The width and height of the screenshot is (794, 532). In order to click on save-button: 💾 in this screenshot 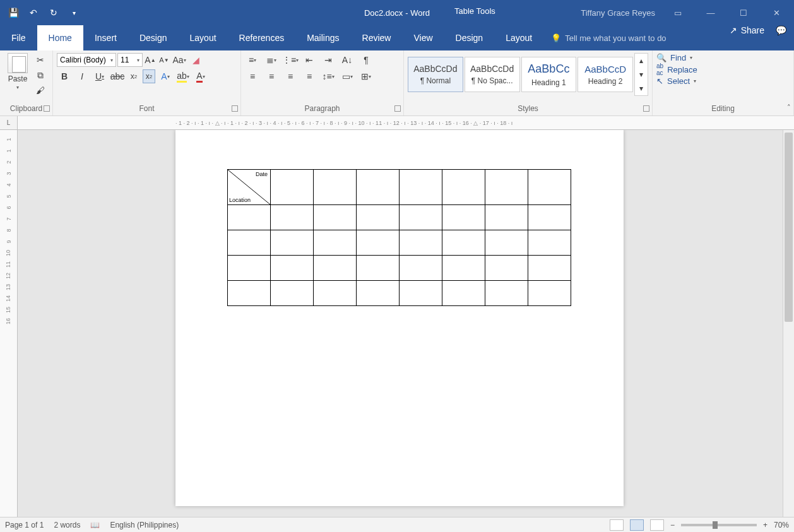, I will do `click(13, 13)`.